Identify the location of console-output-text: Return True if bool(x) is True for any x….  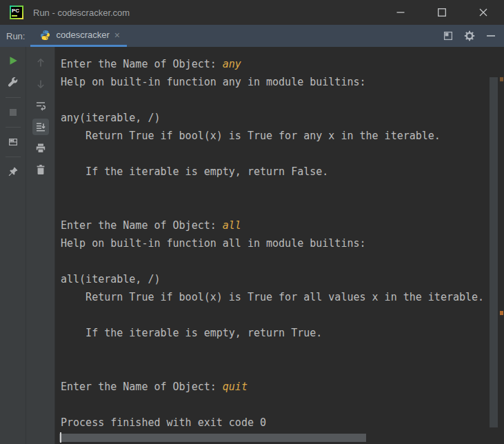
(251, 136).